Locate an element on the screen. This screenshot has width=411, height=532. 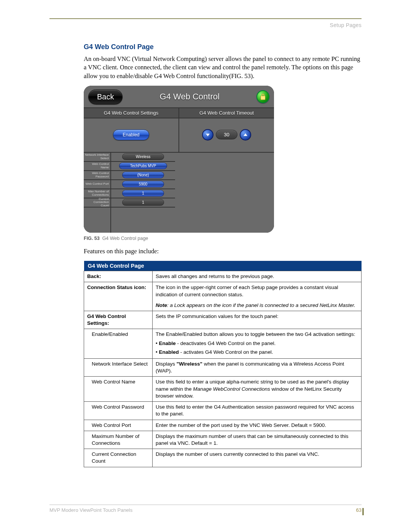
panel-title-wrap: G4 Web Control is located at coordinates (190, 97).